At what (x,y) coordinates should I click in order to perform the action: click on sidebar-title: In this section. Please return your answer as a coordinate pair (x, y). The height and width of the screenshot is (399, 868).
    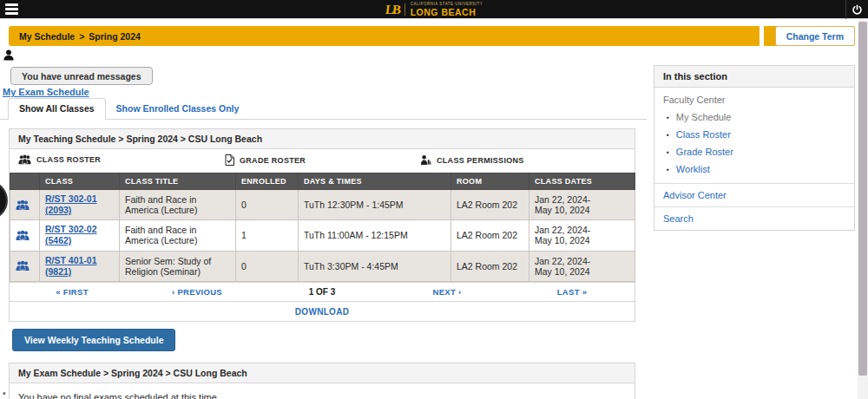
    Looking at the image, I should click on (754, 76).